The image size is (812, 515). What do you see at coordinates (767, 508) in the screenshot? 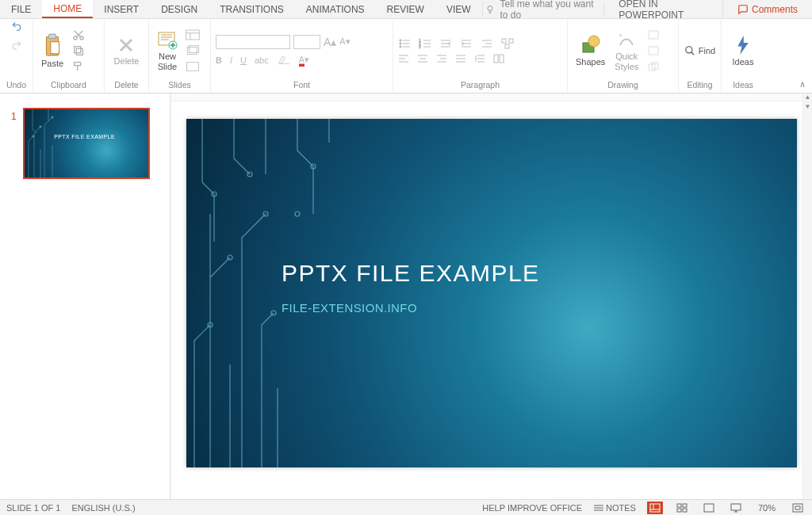
I see `zoom-value: 70%` at bounding box center [767, 508].